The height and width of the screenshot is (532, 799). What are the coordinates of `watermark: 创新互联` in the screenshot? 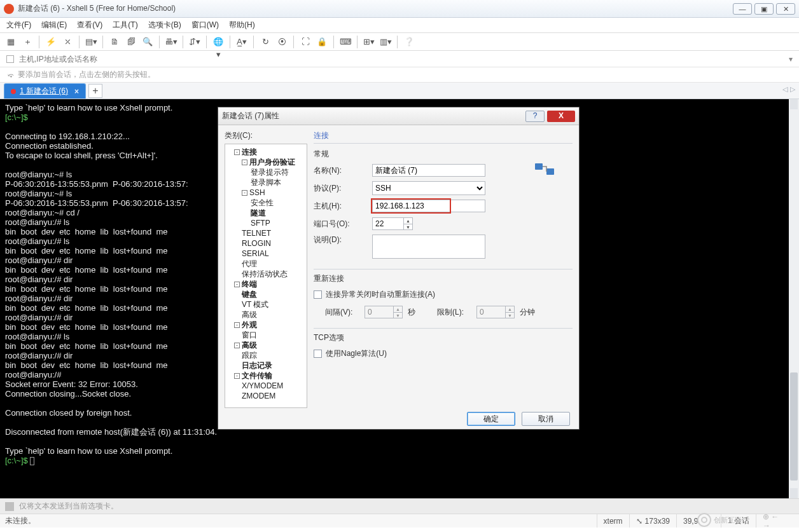 It's located at (735, 520).